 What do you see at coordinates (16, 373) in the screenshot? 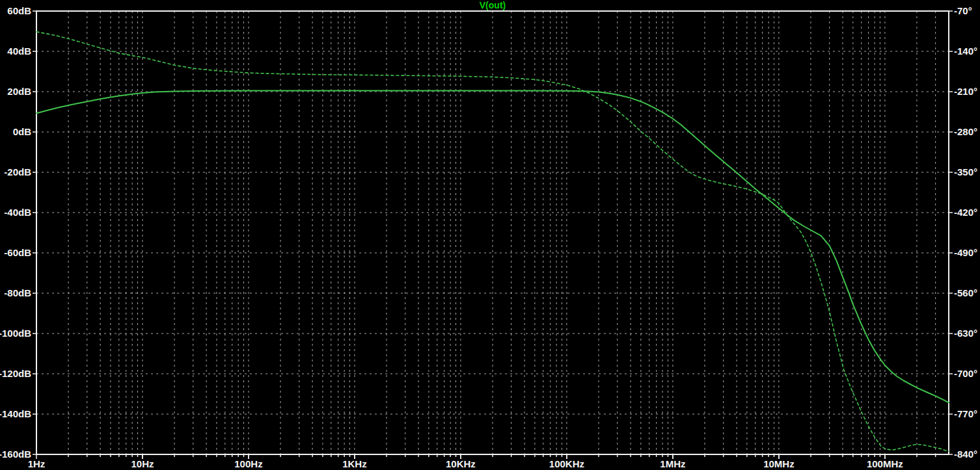
I see `y-left-tick-label: -120dB` at bounding box center [16, 373].